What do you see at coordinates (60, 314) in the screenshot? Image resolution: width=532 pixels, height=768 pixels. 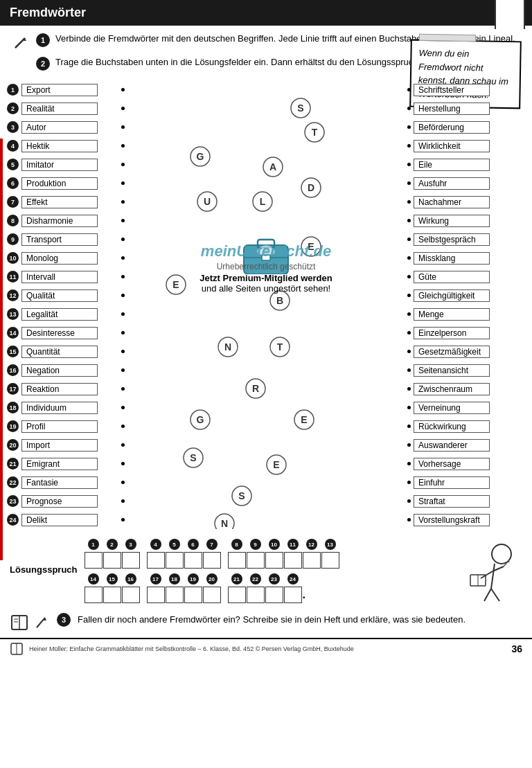 I see `word-label: Legalität` at bounding box center [60, 314].